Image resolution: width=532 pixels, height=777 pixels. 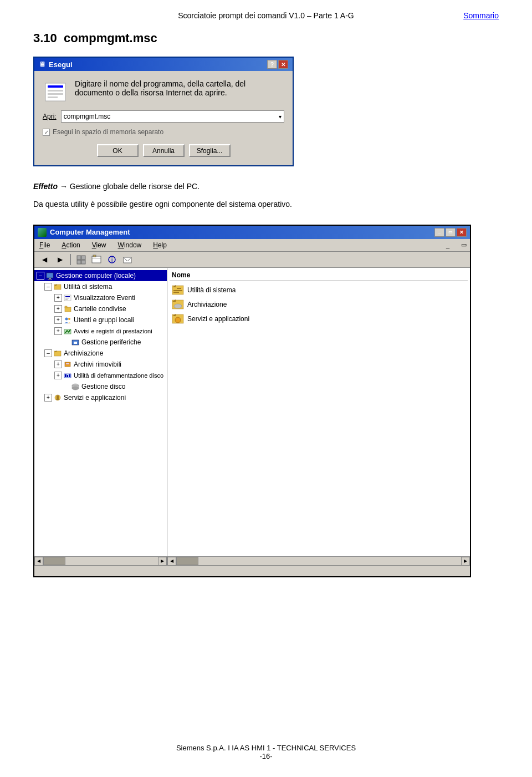 I want to click on menu-help: Help, so click(x=160, y=245).